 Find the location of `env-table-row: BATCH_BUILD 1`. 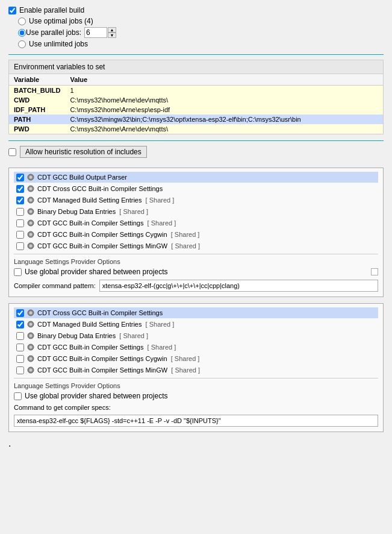

env-table-row: BATCH_BUILD 1 is located at coordinates (196, 90).